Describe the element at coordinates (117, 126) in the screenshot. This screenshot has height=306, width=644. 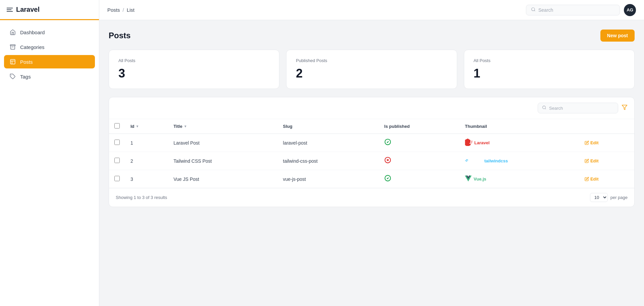
I see `select-all-checkbox` at that location.